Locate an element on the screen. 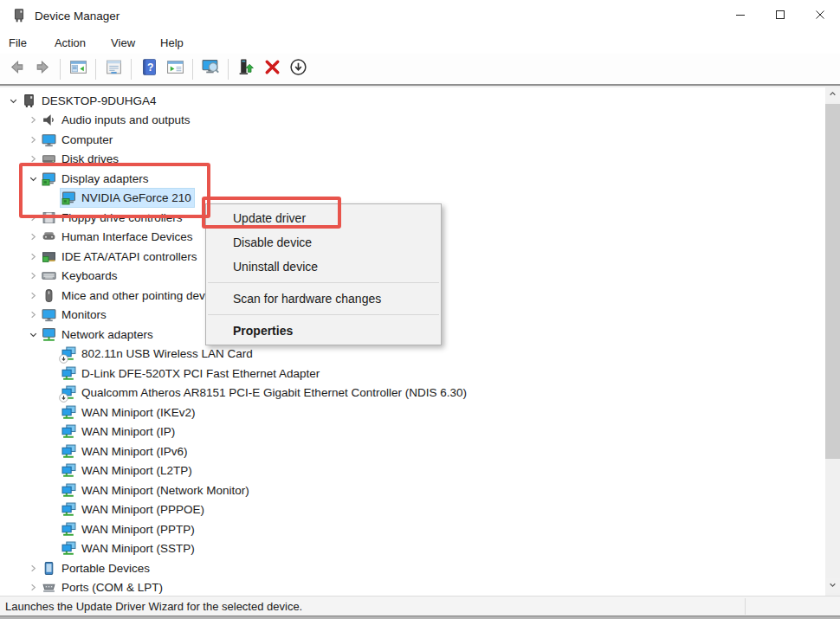 This screenshot has width=840, height=619. properties-pane-button is located at coordinates (113, 69).